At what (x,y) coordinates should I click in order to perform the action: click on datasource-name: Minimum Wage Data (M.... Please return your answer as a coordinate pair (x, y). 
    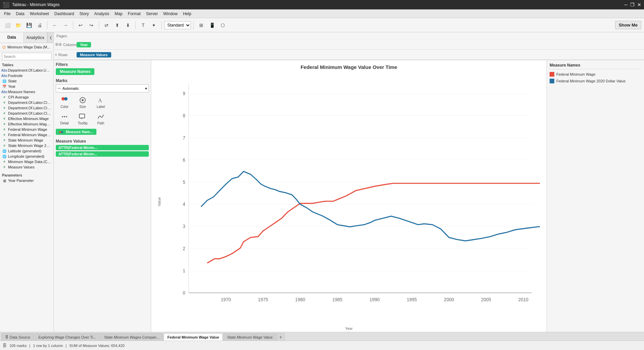
    Looking at the image, I should click on (29, 47).